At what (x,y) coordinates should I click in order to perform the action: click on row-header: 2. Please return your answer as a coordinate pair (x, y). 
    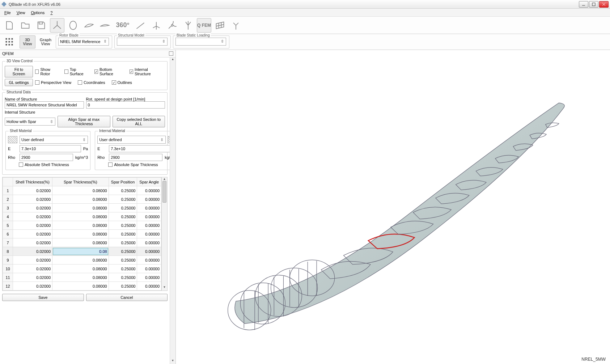
    Looking at the image, I should click on (8, 199).